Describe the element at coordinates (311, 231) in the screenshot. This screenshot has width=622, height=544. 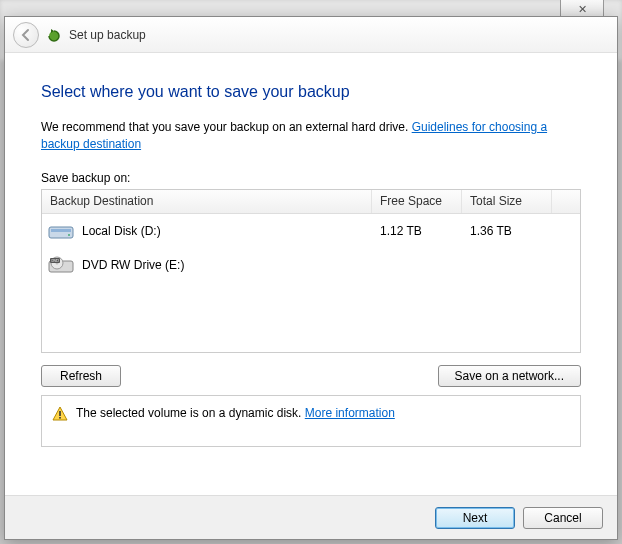
I see `drive-row: Local Disk (D:) 1.12 TB 1.36 TB` at that location.